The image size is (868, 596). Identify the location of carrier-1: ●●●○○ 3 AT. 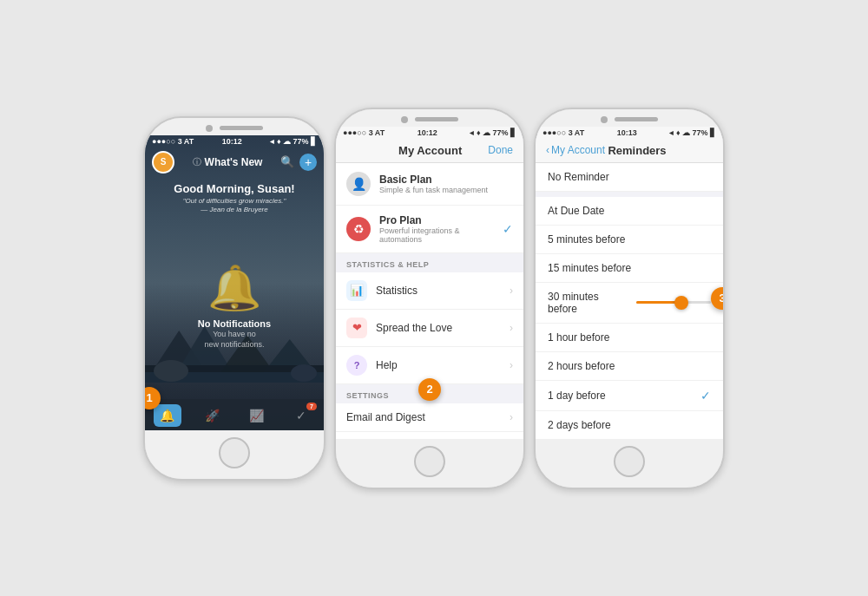
(173, 141).